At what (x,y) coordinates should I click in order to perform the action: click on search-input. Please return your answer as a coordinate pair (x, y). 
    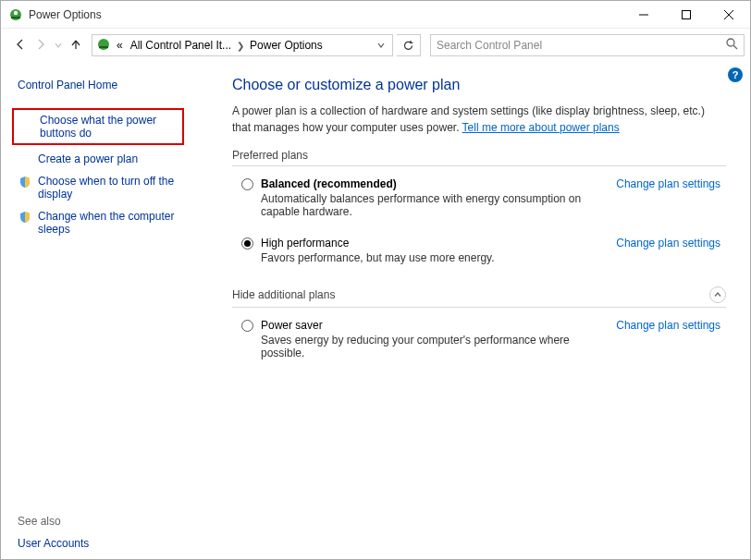
    Looking at the image, I should click on (579, 45).